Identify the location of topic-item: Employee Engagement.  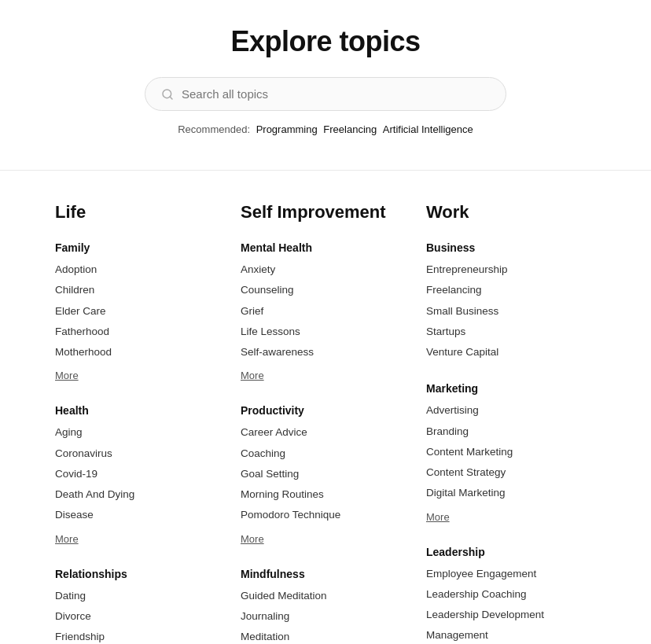
(511, 574).